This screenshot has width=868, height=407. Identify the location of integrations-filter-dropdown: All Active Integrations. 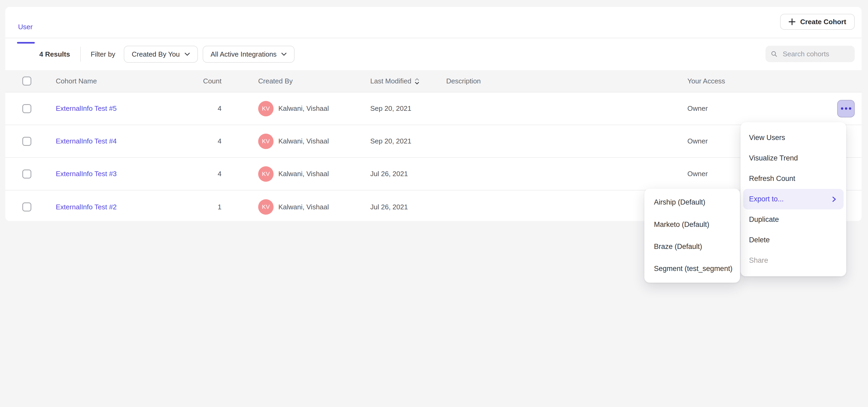
(249, 54).